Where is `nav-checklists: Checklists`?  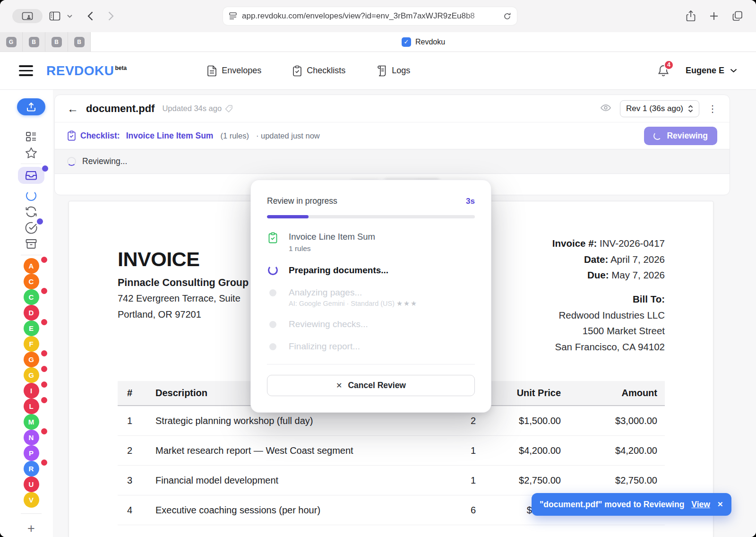
nav-checklists: Checklists is located at coordinates (319, 71).